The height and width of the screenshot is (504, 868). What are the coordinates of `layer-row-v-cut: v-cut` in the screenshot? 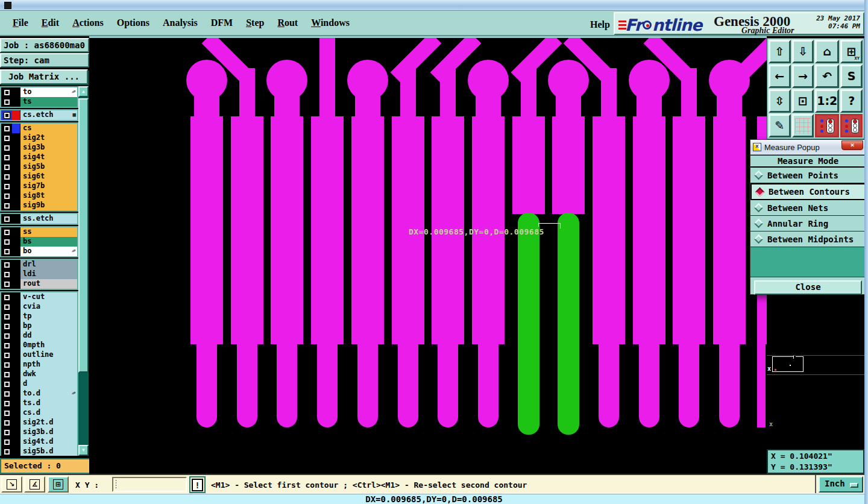 It's located at (39, 297).